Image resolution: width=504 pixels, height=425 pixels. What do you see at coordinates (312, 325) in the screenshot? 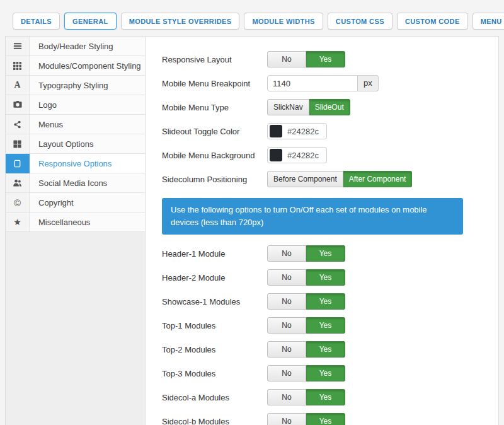
I see `field-row-top-1-modules: Top-1 ModulesNoYes` at bounding box center [312, 325].